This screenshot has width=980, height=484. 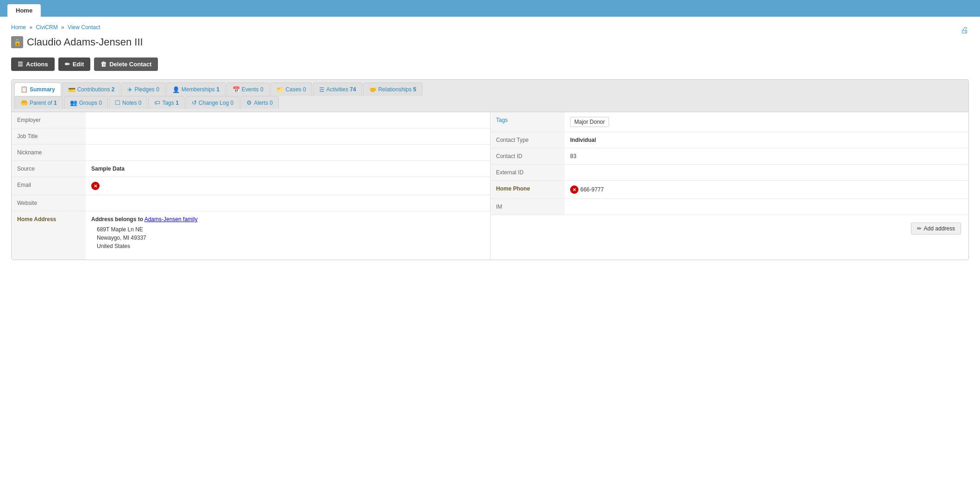 I want to click on nickname-value, so click(x=288, y=153).